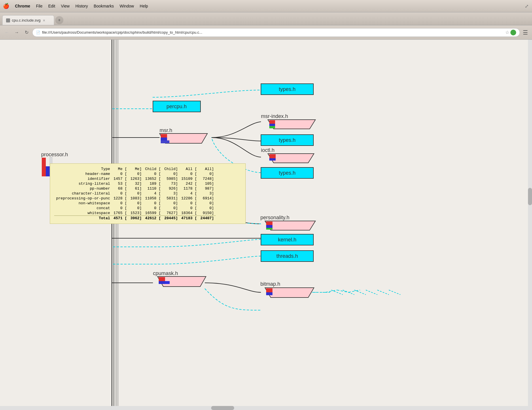 The image size is (532, 410). What do you see at coordinates (189, 169) in the screenshot?
I see `col-all-open-header: All [` at bounding box center [189, 169].